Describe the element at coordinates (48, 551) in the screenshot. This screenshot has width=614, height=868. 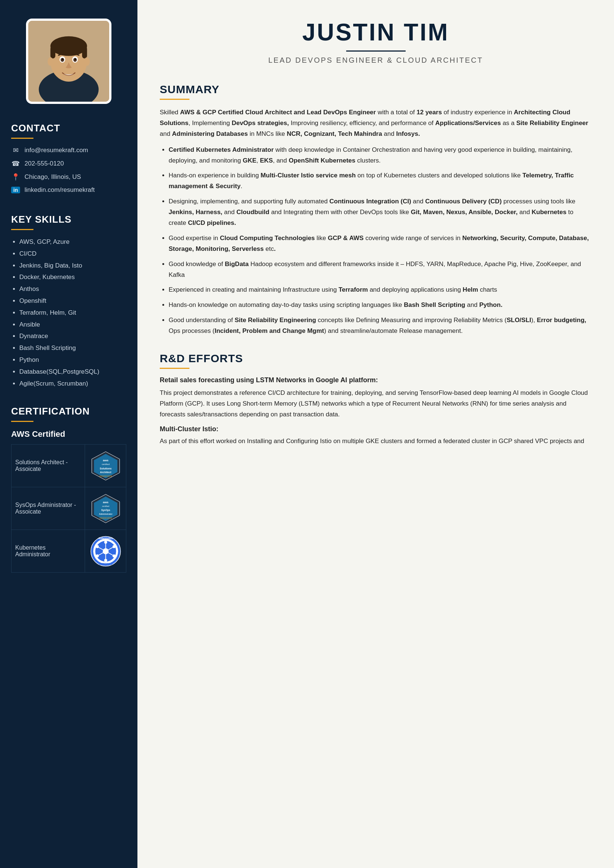
I see `cert-name: Kubernetes Administrator` at that location.